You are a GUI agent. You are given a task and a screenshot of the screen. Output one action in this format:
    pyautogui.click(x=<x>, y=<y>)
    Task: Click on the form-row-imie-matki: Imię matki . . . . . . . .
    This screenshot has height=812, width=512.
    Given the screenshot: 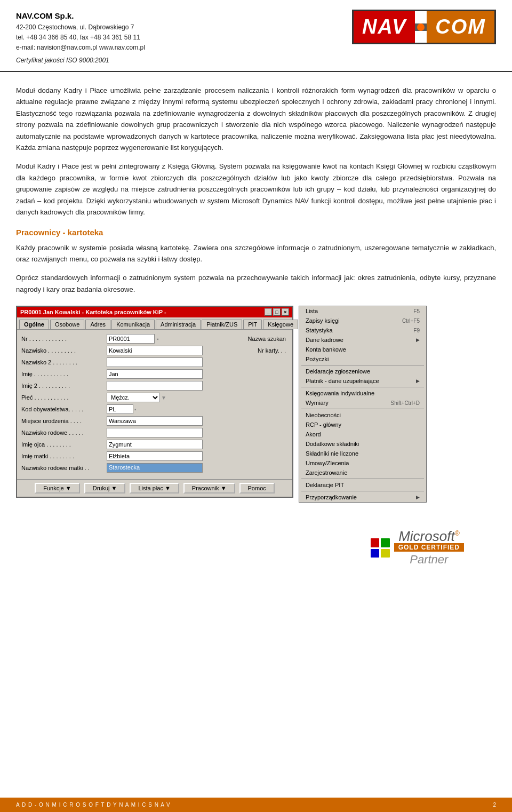 What is the action you would take?
    pyautogui.click(x=155, y=456)
    